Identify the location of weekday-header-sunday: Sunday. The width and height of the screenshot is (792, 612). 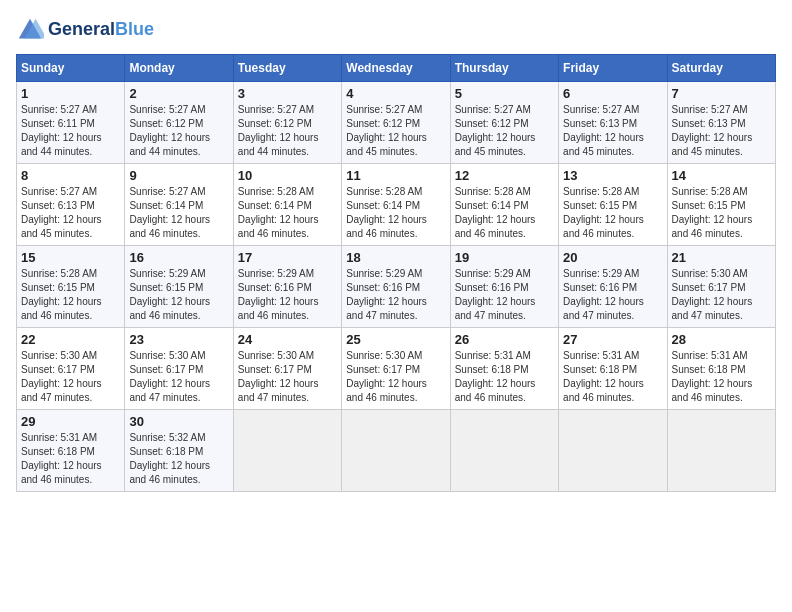
(71, 68).